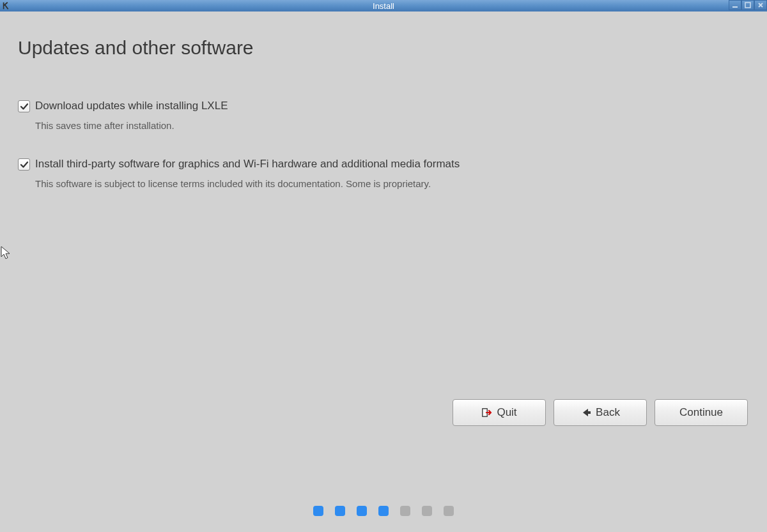 This screenshot has height=532, width=767. I want to click on option-third-party: Install third-party software for graphic…, so click(384, 174).